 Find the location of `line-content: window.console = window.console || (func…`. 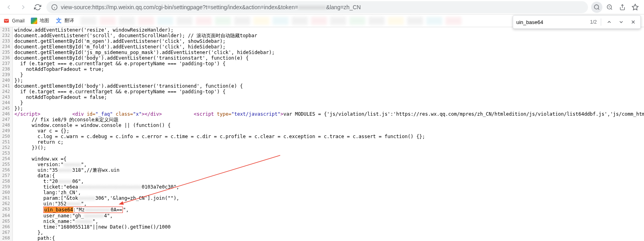

line-content: window.console = window.console || (func… is located at coordinates (92, 125).